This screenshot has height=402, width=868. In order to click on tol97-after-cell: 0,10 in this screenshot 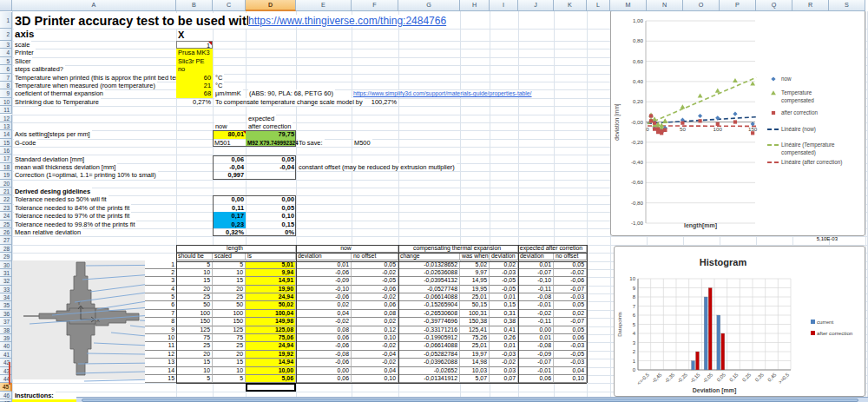, I will do `click(271, 215)`.